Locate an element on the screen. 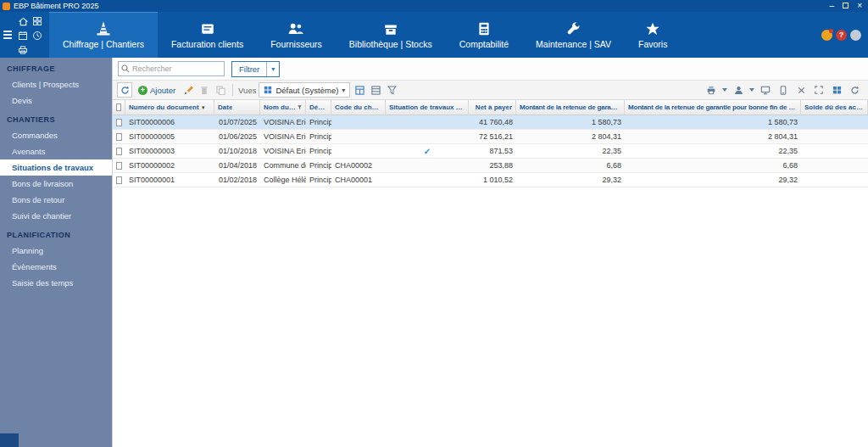 This screenshot has height=447, width=868. cell-date: 01/02/2018 is located at coordinates (237, 180).